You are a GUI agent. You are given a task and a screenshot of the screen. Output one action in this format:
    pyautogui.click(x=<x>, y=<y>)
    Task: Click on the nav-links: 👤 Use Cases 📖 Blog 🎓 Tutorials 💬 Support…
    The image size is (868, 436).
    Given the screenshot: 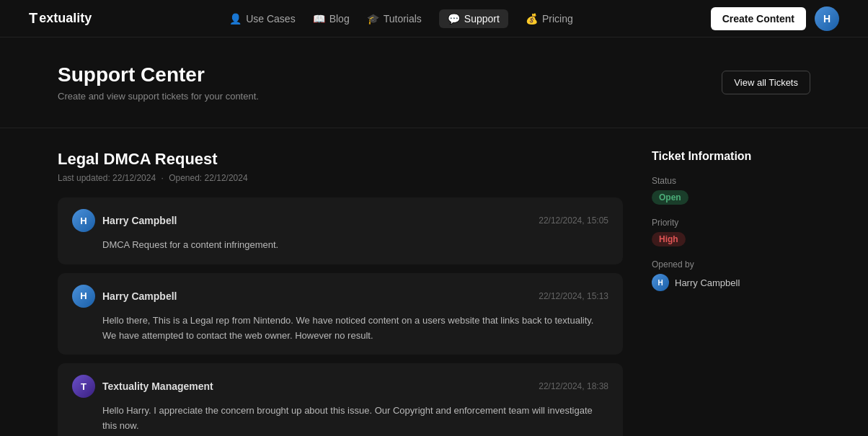 What is the action you would take?
    pyautogui.click(x=401, y=19)
    